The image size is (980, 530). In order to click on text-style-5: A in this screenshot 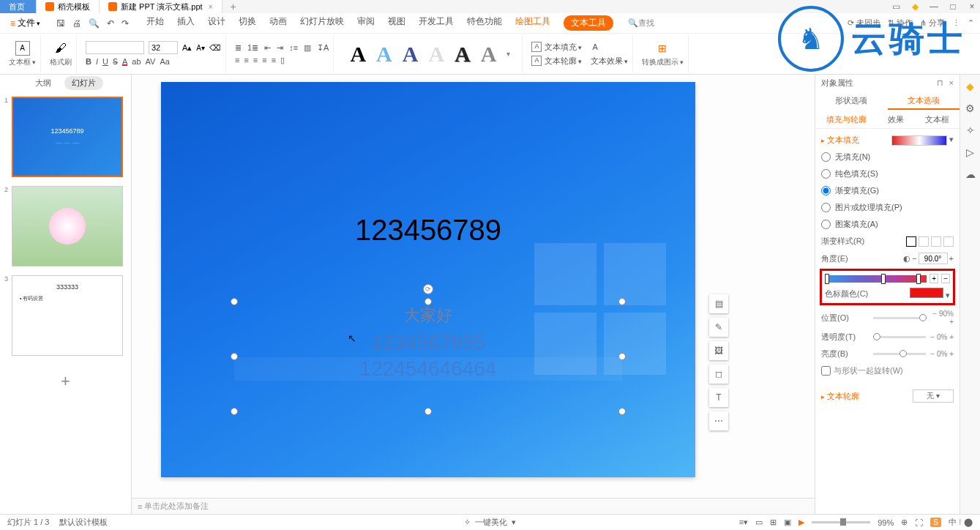, I will do `click(463, 54)`.